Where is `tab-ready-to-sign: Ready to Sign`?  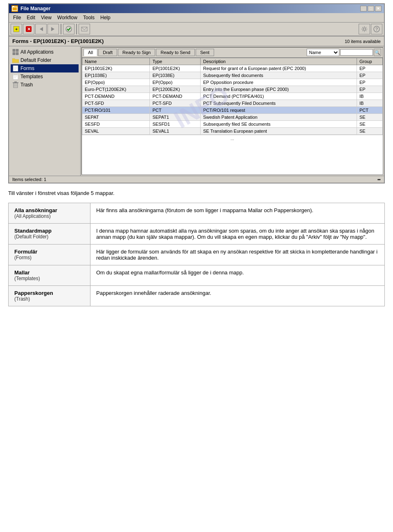 tab-ready-to-sign: Ready to Sign is located at coordinates (137, 52).